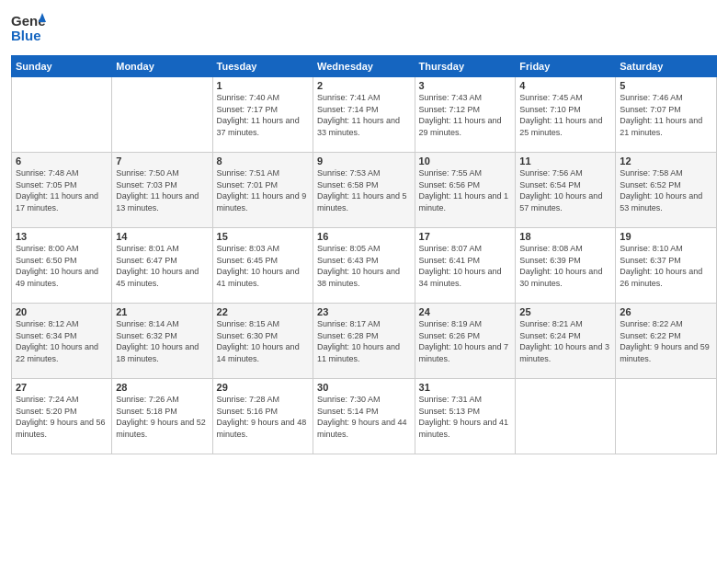 The height and width of the screenshot is (563, 728). I want to click on day-number: 10, so click(465, 161).